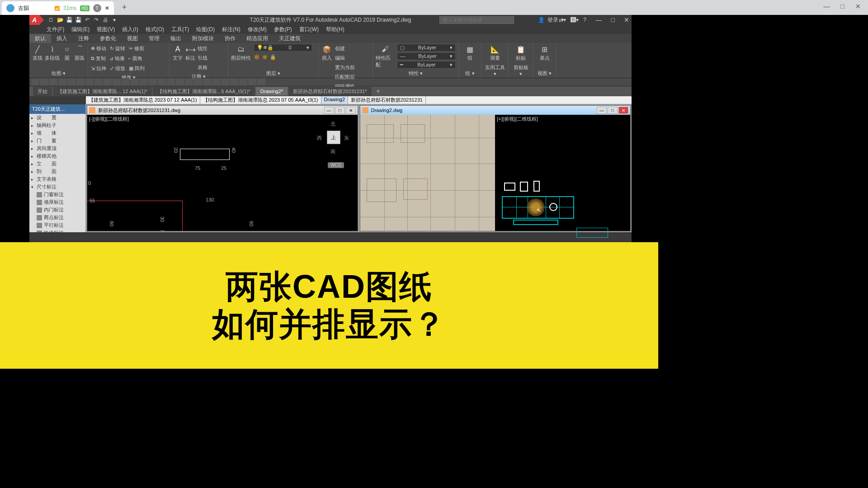  What do you see at coordinates (283, 29) in the screenshot?
I see `menu-param: 参数(P)` at bounding box center [283, 29].